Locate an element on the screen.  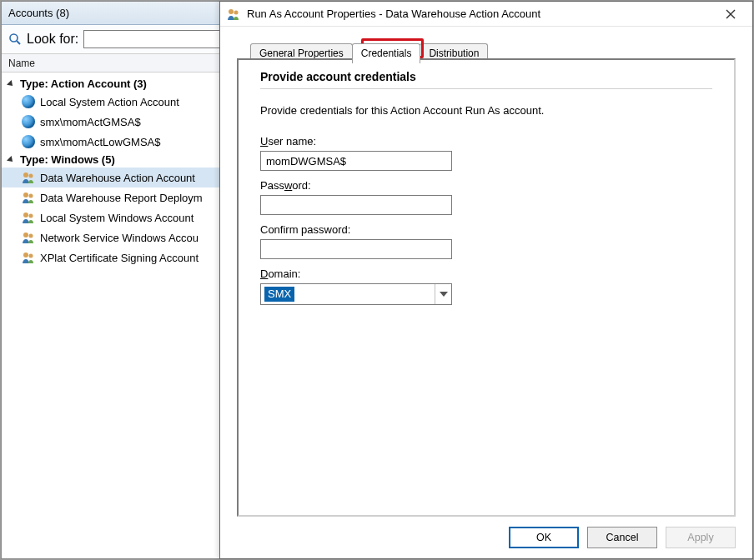
domain-selected-value: SMX is located at coordinates (279, 294).